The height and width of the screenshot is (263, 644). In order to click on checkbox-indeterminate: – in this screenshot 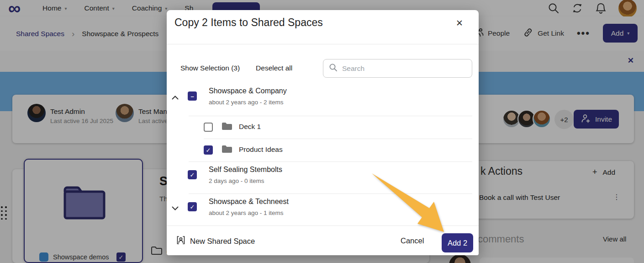, I will do `click(192, 96)`.